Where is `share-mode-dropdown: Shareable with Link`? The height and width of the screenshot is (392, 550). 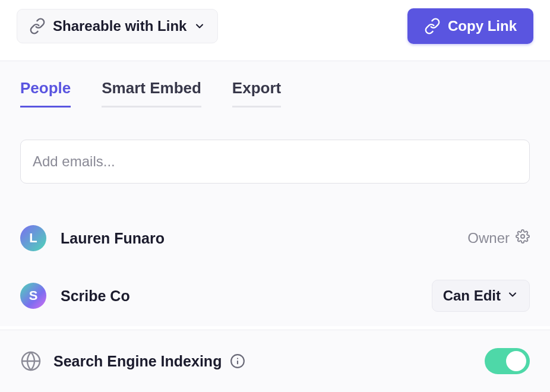 share-mode-dropdown: Shareable with Link is located at coordinates (118, 26).